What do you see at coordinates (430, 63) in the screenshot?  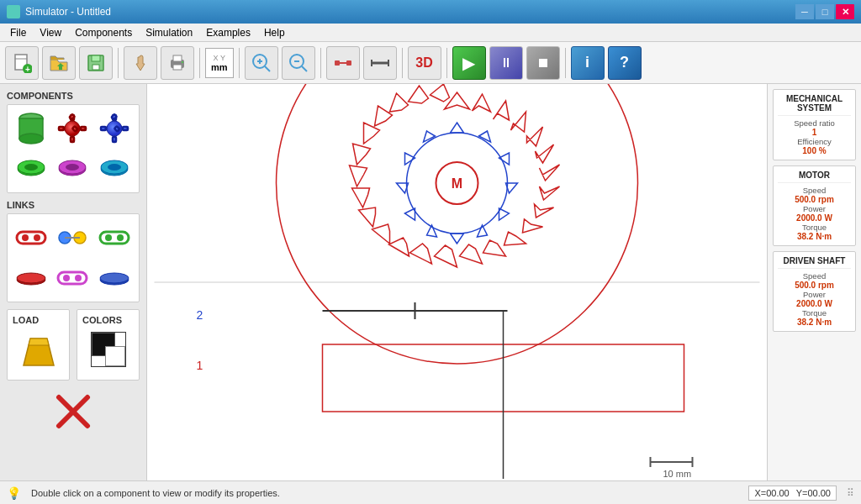 I see `toolbar: + X Y mm 3D ▶ ⏸` at bounding box center [430, 63].